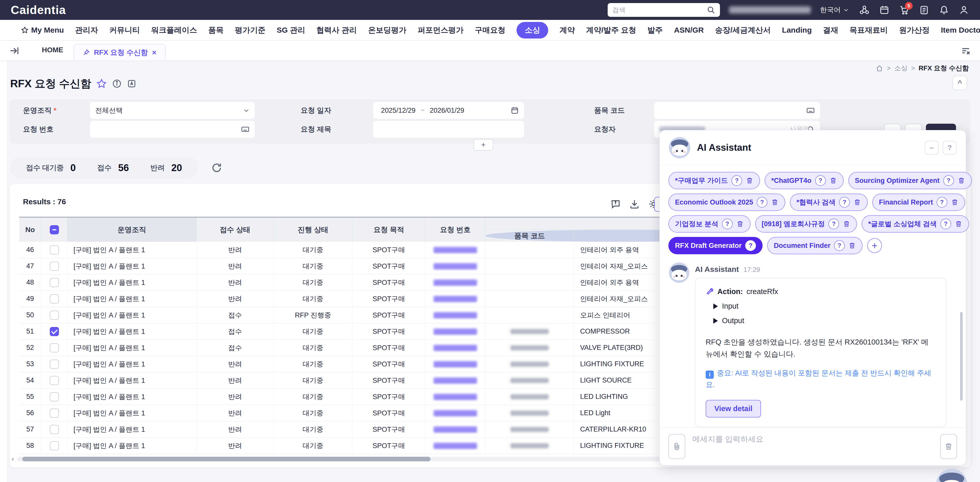 The height and width of the screenshot is (482, 980). I want to click on user-icon, so click(964, 10).